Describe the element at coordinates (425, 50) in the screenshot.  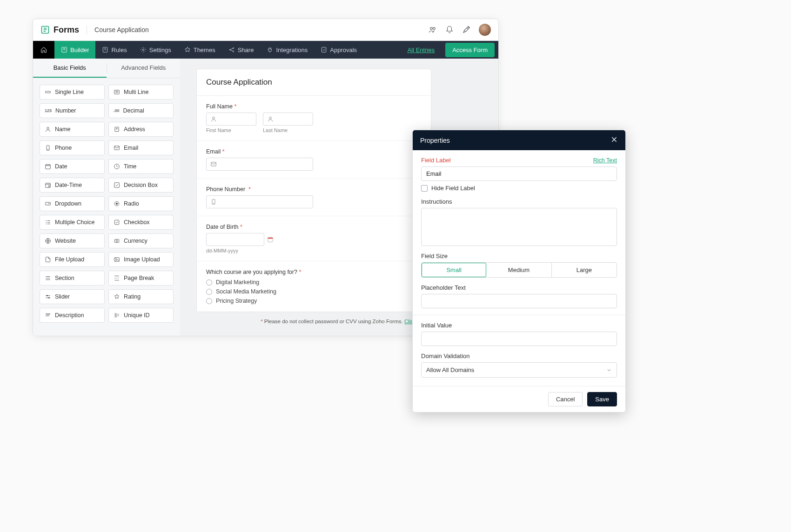
I see `all-entries-link: All Entries` at that location.